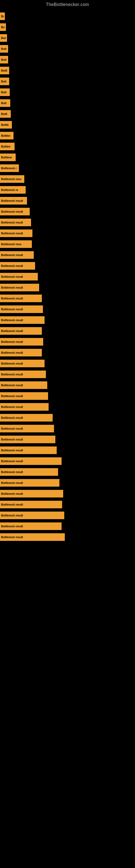  I want to click on bar-text: Bottlene, so click(6, 158).